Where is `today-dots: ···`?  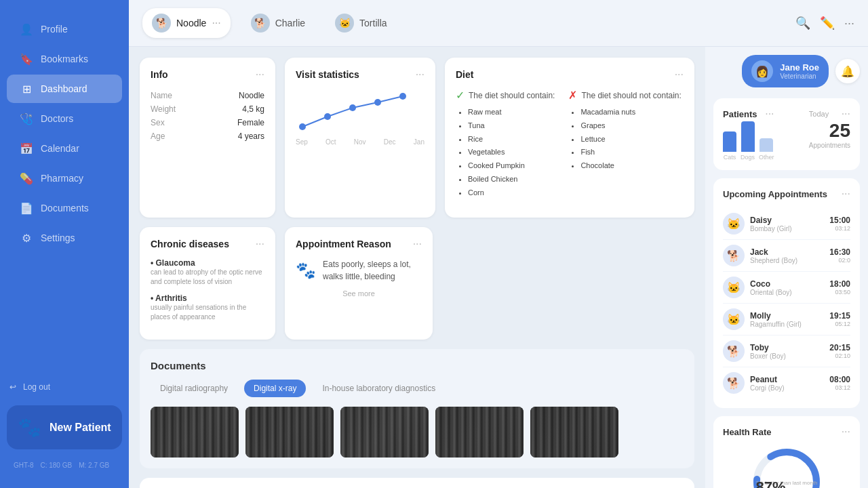
today-dots: ··· is located at coordinates (846, 114).